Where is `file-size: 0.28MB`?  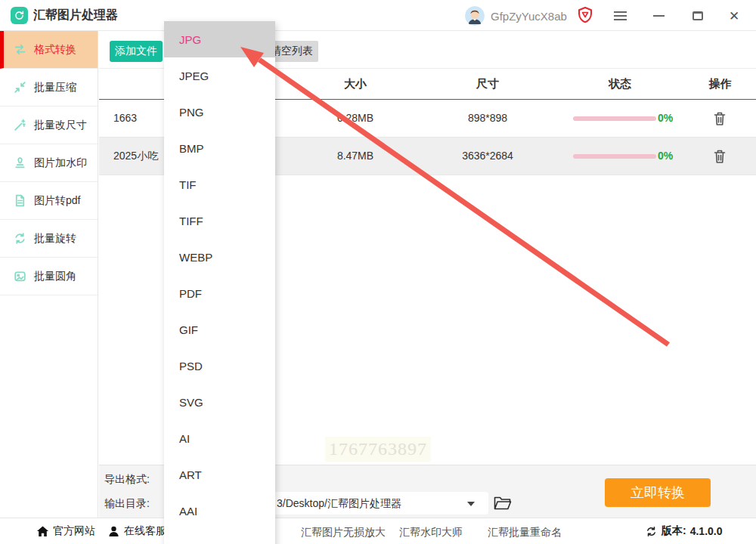 file-size: 0.28MB is located at coordinates (355, 118).